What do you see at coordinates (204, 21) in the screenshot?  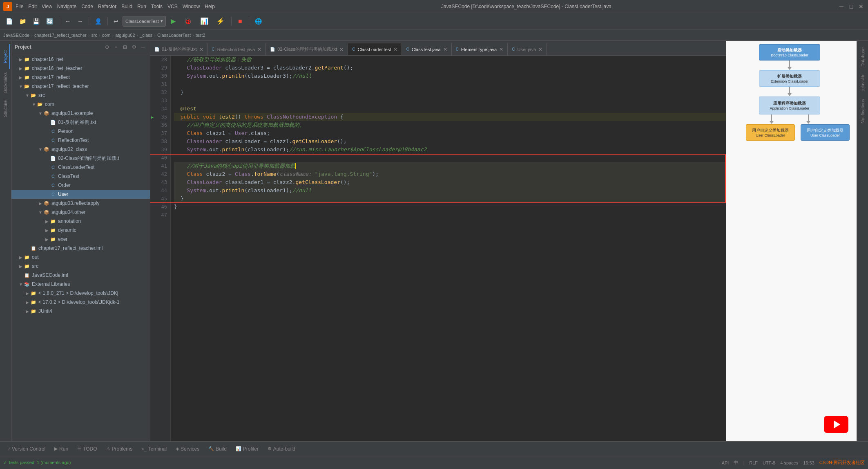 I see `coverage-button: 📊` at bounding box center [204, 21].